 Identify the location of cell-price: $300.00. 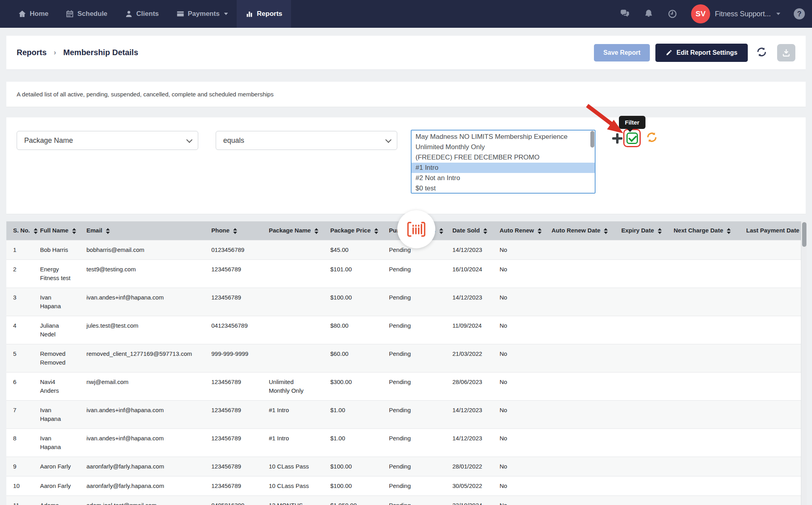
(360, 386).